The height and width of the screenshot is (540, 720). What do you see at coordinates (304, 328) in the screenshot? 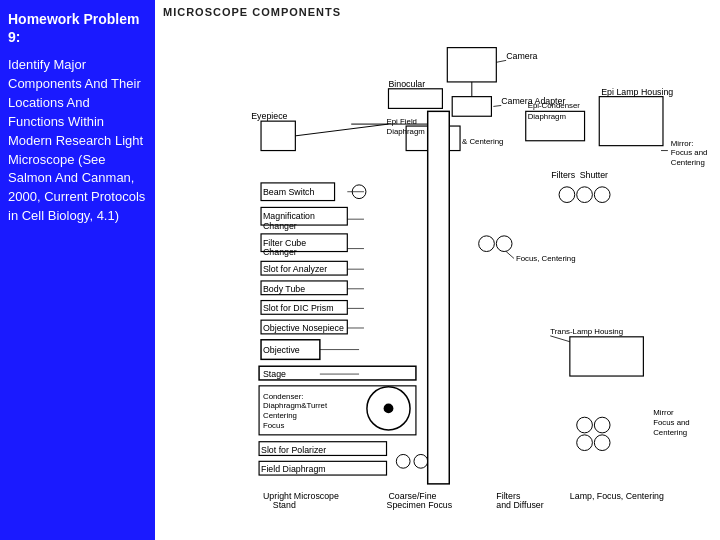
I see `svg-text: Objective Nosepiece` at bounding box center [304, 328].